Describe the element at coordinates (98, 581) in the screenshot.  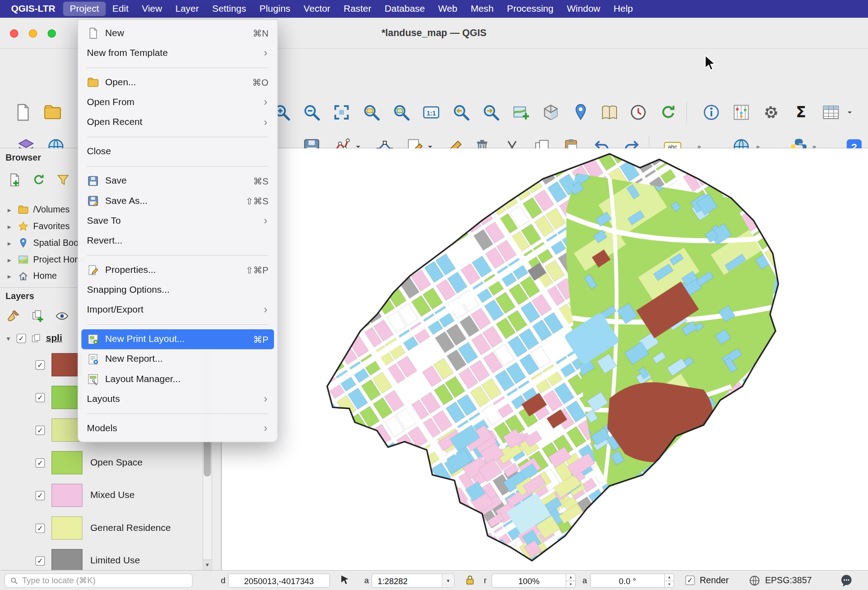
I see `locator-search-input: Type to locate (⌘K)` at that location.